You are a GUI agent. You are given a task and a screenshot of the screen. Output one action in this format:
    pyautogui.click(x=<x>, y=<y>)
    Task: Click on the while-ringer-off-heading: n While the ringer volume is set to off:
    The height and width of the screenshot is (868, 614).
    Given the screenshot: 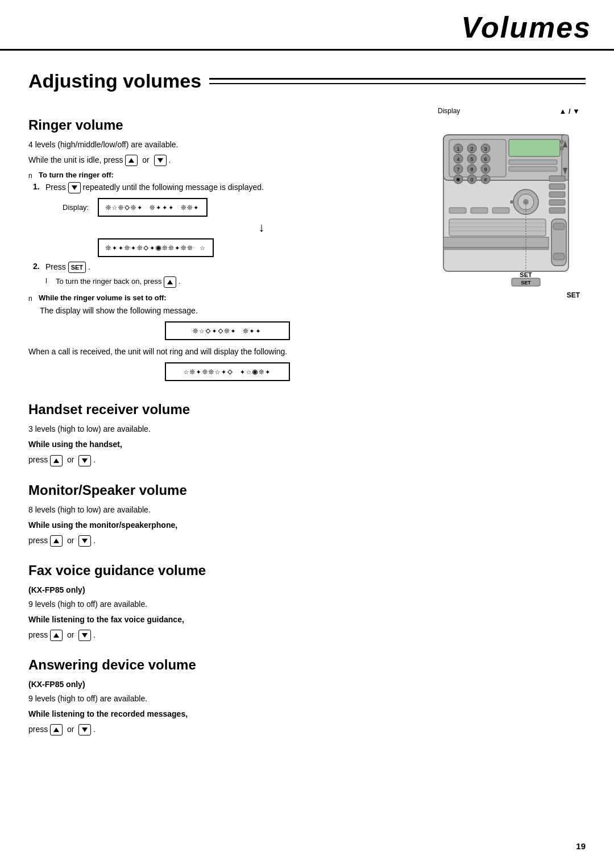 What is the action you would take?
    pyautogui.click(x=227, y=298)
    